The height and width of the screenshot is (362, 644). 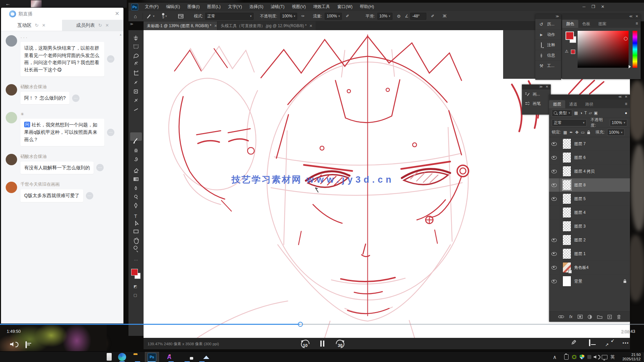 What do you see at coordinates (536, 94) in the screenshot?
I see `brush-settings-button: 画...` at bounding box center [536, 94].